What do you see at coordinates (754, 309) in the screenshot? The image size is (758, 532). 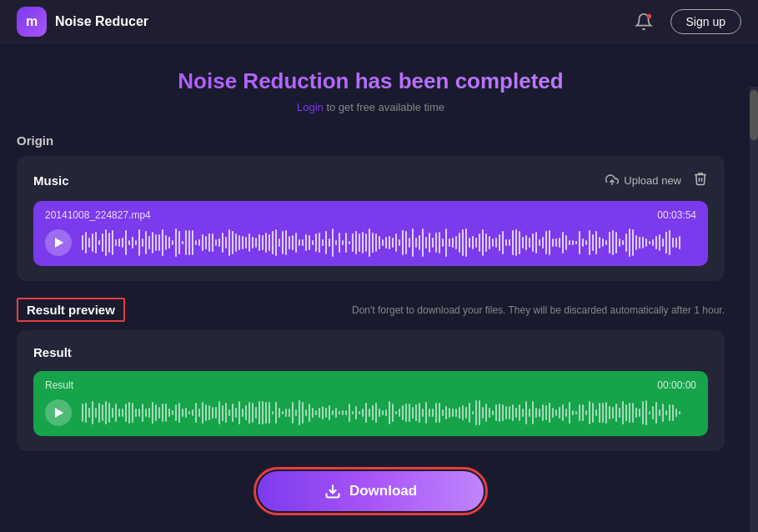 I see `scrollbar` at bounding box center [754, 309].